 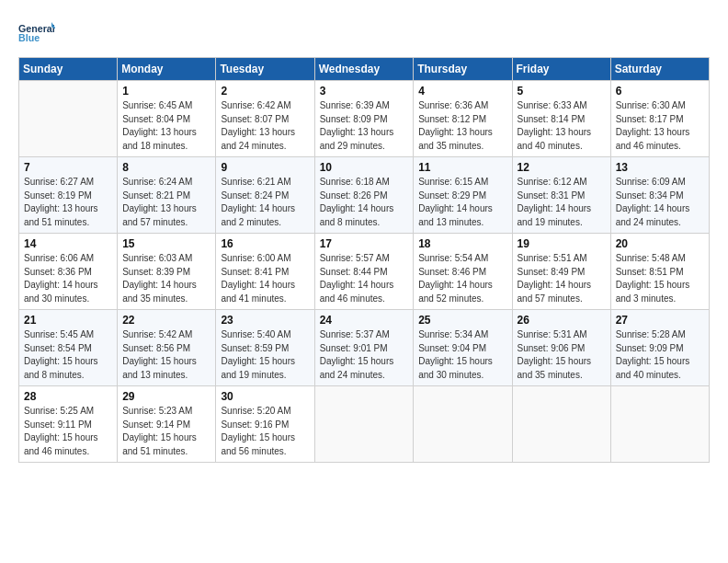 I want to click on day-number: 21, so click(x=68, y=320).